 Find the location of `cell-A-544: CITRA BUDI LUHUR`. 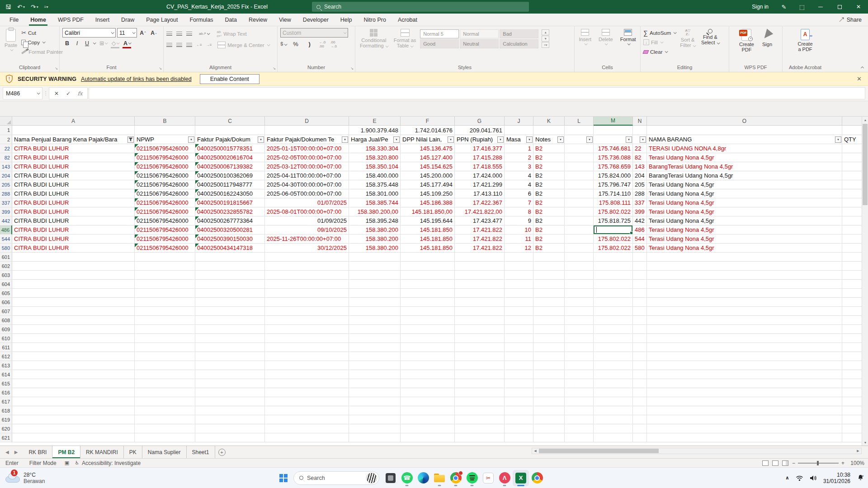

cell-A-544: CITRA BUDI LUHUR is located at coordinates (73, 239).